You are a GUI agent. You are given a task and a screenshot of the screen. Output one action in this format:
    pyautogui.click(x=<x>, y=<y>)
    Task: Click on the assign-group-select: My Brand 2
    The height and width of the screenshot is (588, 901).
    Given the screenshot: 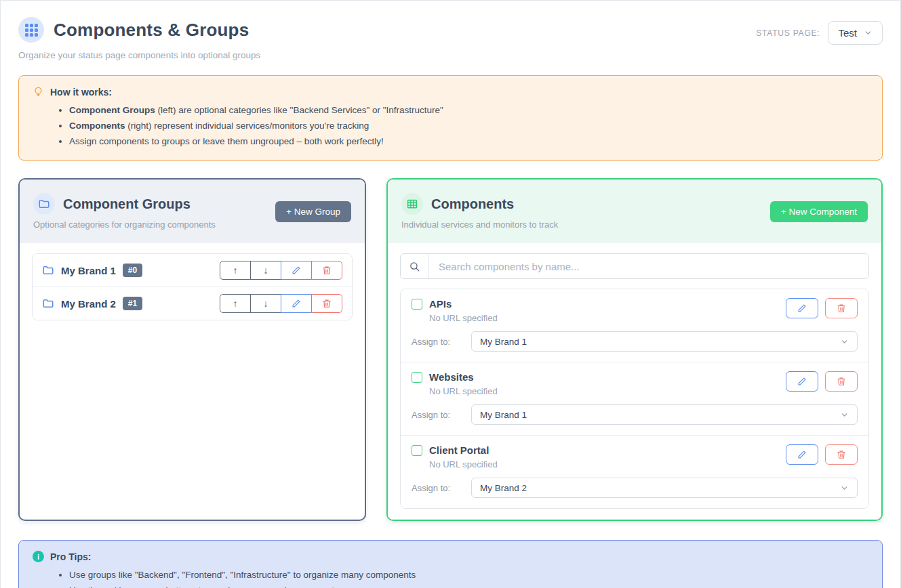 What is the action you would take?
    pyautogui.click(x=664, y=488)
    